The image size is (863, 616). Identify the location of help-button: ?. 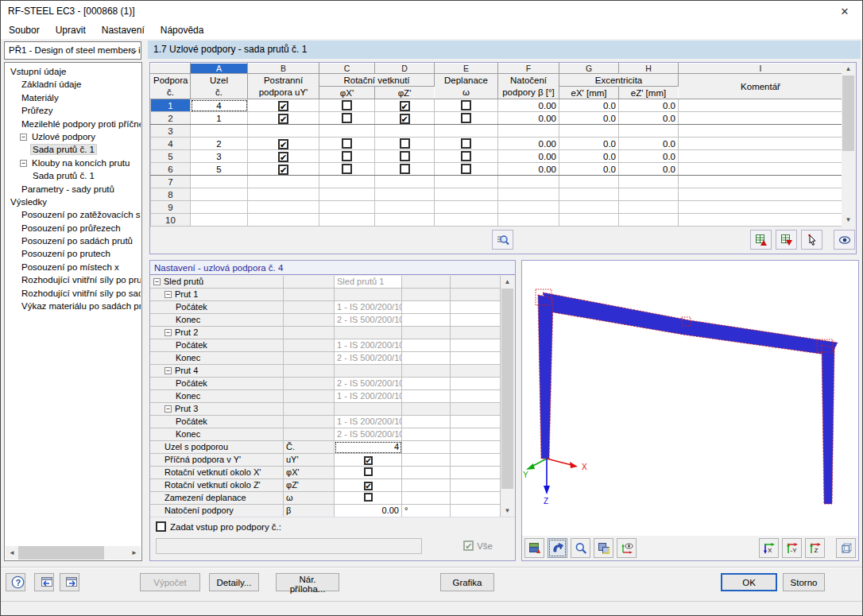
(16, 582).